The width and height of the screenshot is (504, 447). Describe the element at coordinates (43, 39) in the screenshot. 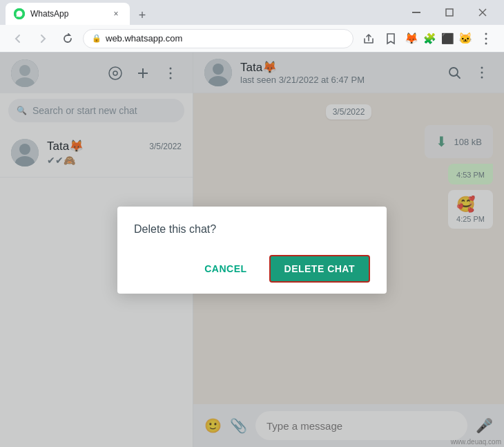

I see `forward-button` at that location.